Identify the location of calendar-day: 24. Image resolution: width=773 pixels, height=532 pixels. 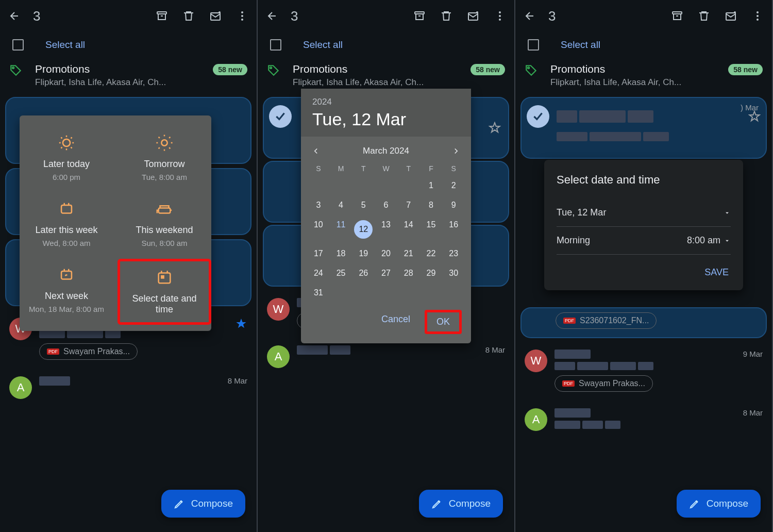
(318, 273).